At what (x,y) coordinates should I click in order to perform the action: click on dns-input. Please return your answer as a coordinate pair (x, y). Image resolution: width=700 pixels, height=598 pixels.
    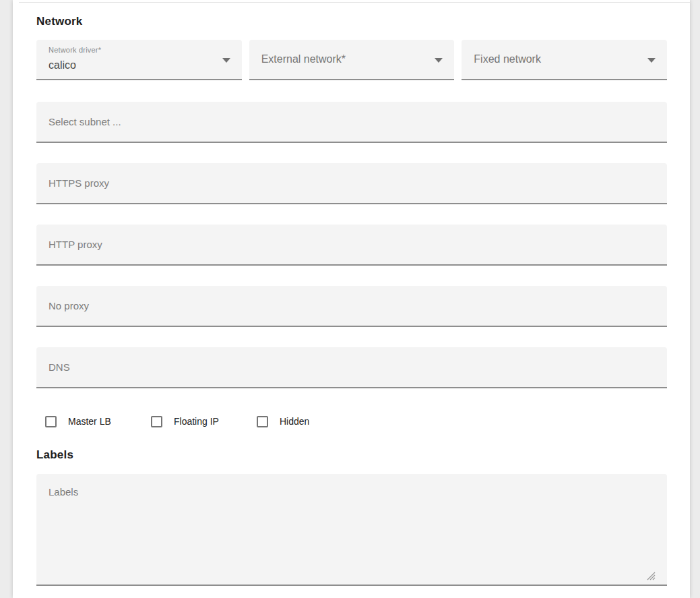
    Looking at the image, I should click on (352, 368).